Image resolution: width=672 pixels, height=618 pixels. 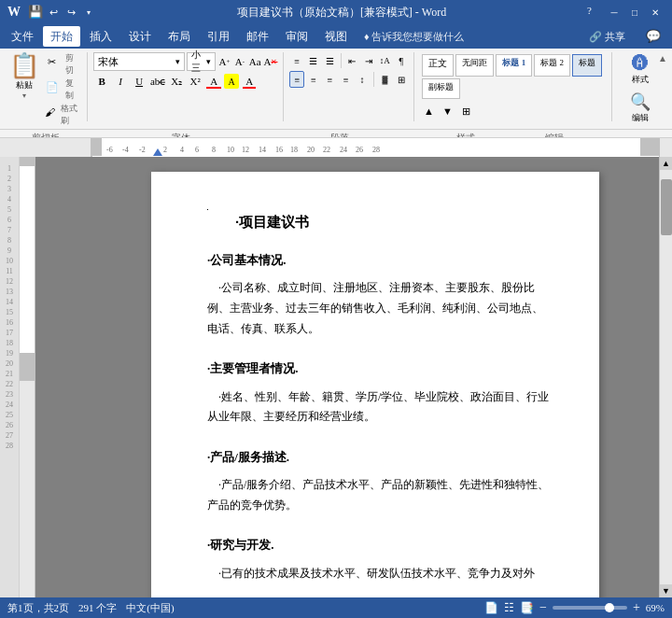 What do you see at coordinates (314, 79) in the screenshot?
I see `align-center-button: ≡` at bounding box center [314, 79].